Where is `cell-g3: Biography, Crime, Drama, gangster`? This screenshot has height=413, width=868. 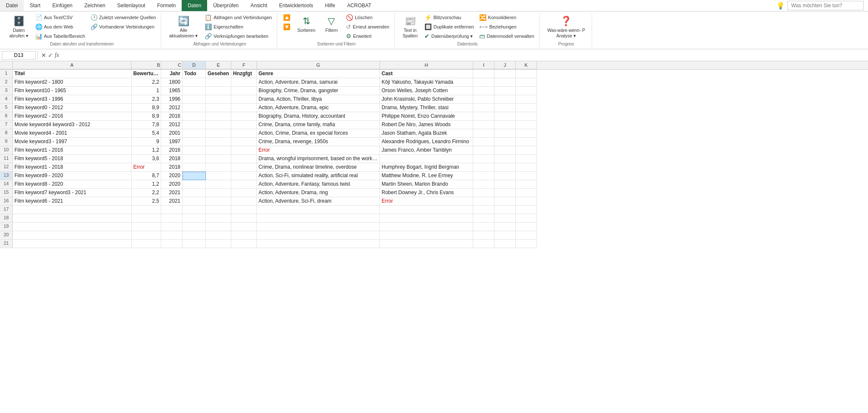
cell-g3: Biography, Crime, Drama, gangster is located at coordinates (318, 91).